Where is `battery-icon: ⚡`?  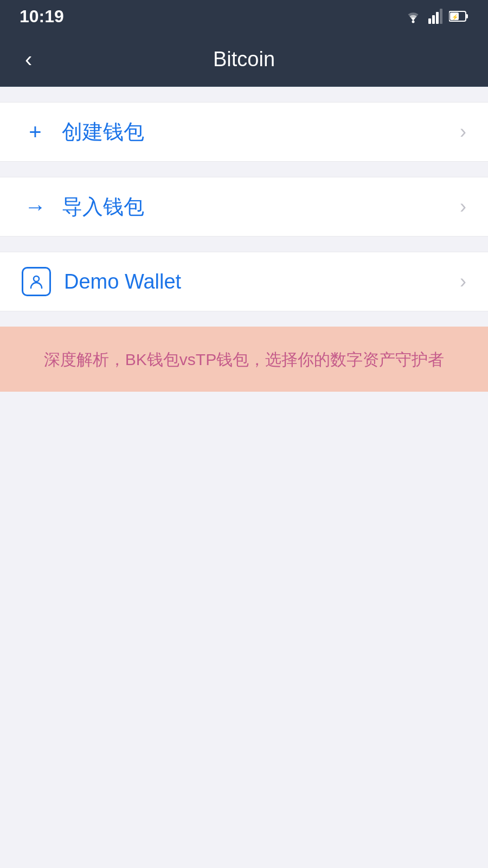
battery-icon: ⚡ is located at coordinates (459, 16).